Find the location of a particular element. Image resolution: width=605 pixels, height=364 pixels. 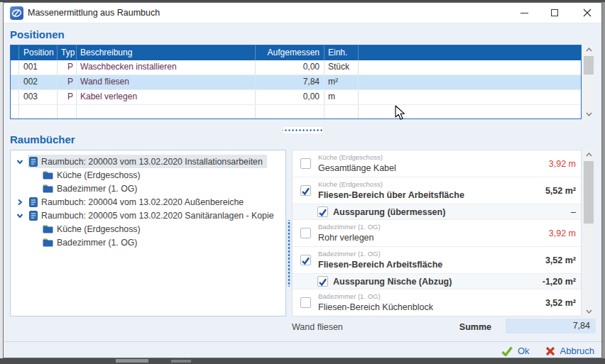

tree-selection: Raumbuch: 200003 vom 13.02.2020 Installa… is located at coordinates (148, 162).